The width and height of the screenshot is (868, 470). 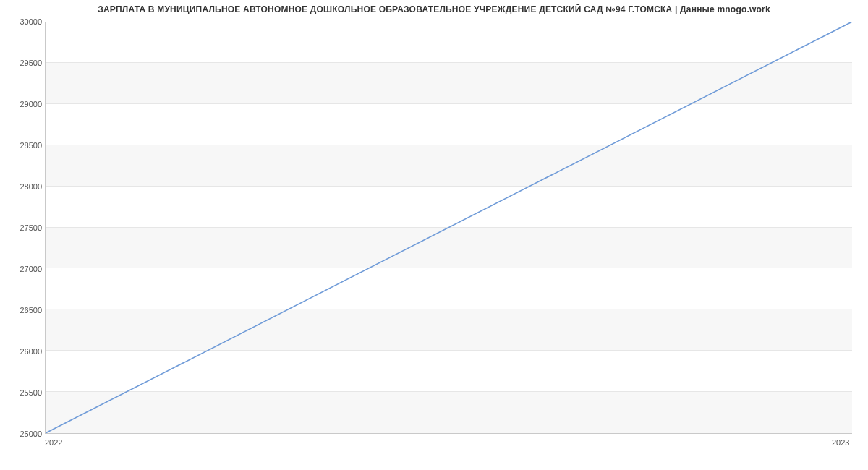 What do you see at coordinates (22, 310) in the screenshot?
I see `y-tick-label: 26500` at bounding box center [22, 310].